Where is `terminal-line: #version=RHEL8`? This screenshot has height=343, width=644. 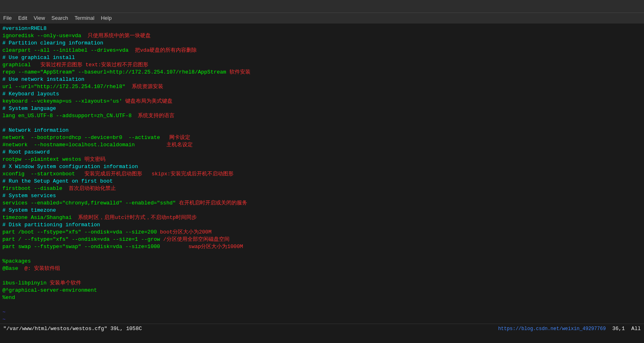
terminal-line: #version=RHEL8 is located at coordinates (322, 29).